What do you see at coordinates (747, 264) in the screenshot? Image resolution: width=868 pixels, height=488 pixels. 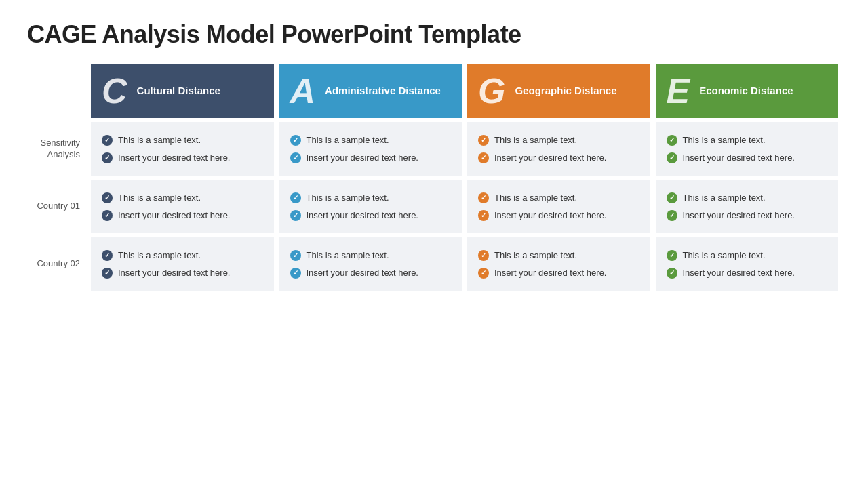 I see `cell-country02-economic: This is a sample text. Insert your desir…` at bounding box center [747, 264].